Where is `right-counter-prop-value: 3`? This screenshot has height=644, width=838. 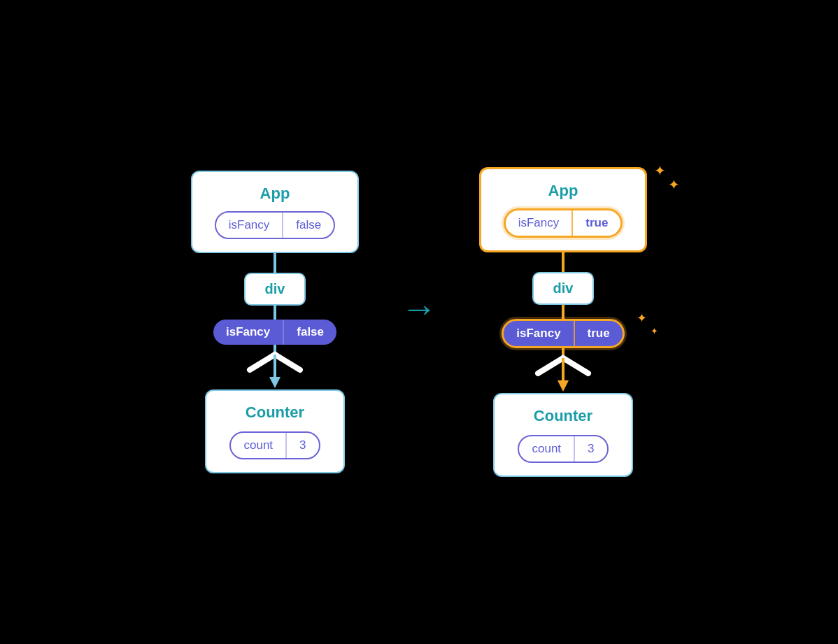
right-counter-prop-value: 3 is located at coordinates (590, 449).